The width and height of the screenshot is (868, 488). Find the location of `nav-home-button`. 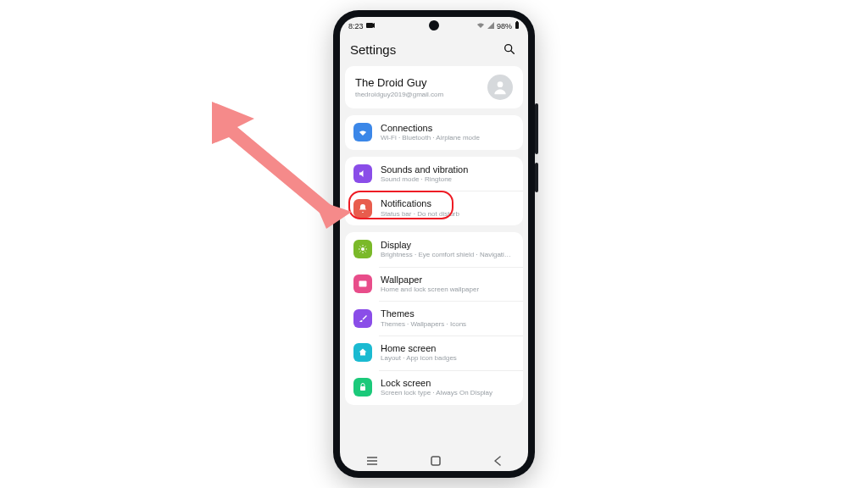

nav-home-button is located at coordinates (436, 463).